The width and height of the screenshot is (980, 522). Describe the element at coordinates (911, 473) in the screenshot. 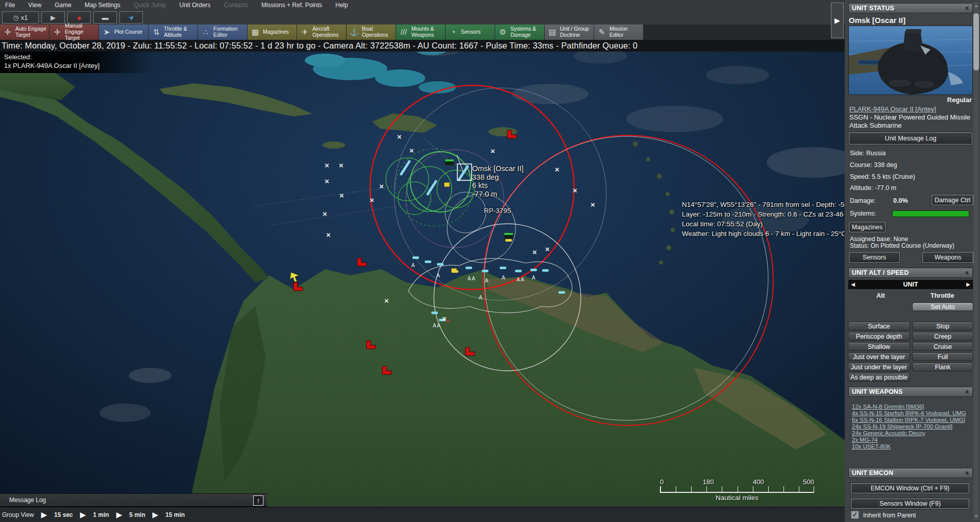

I see `unit-emcon-header: UNIT EMCON «` at that location.